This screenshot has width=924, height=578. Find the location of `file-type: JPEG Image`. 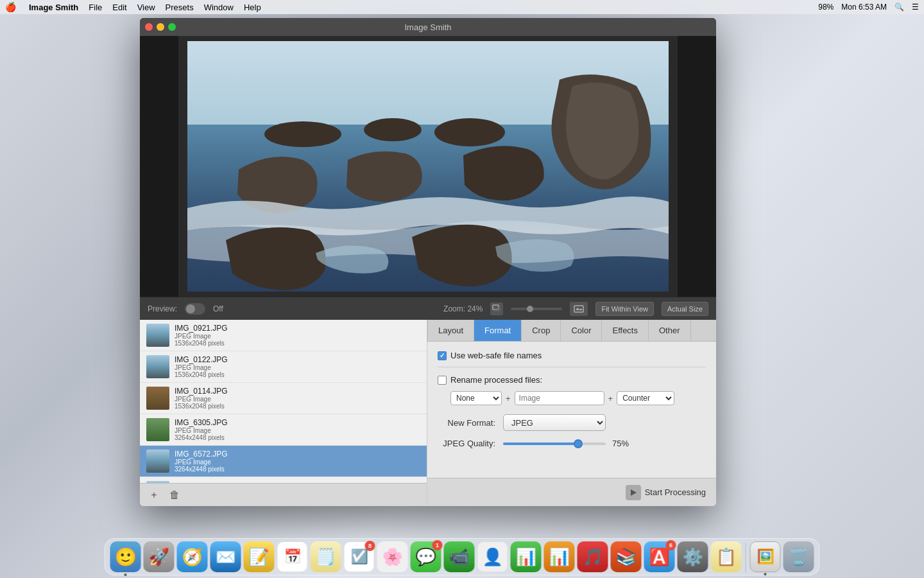

file-type: JPEG Image is located at coordinates (298, 430).